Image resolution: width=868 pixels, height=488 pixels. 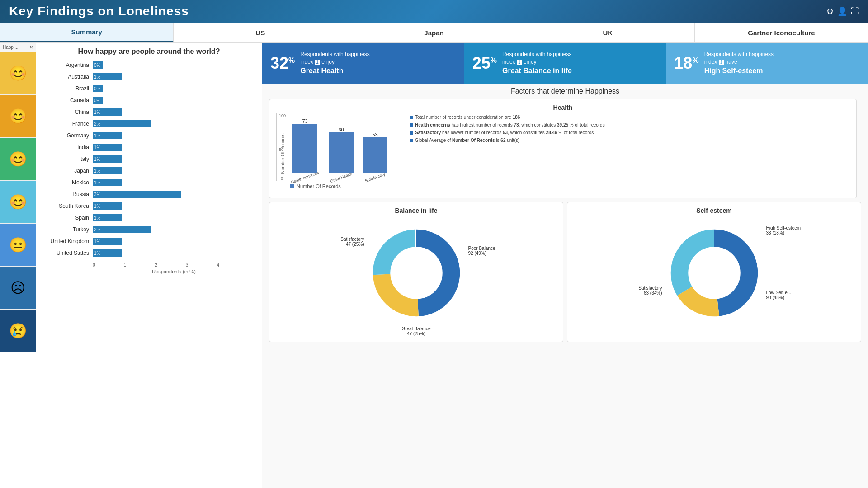 I want to click on stats-cards: 32% Respondents with happiness index 1 e…, so click(x=565, y=63).